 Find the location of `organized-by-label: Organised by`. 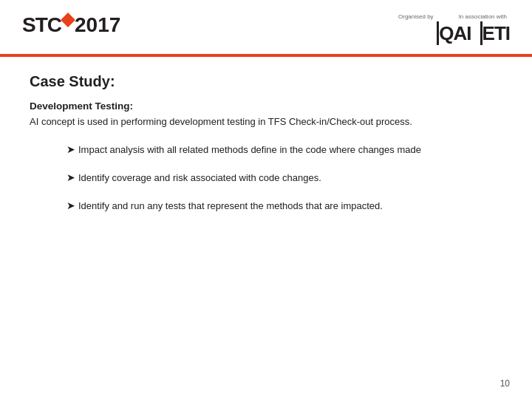

organized-by-label: Organised by is located at coordinates (416, 16).